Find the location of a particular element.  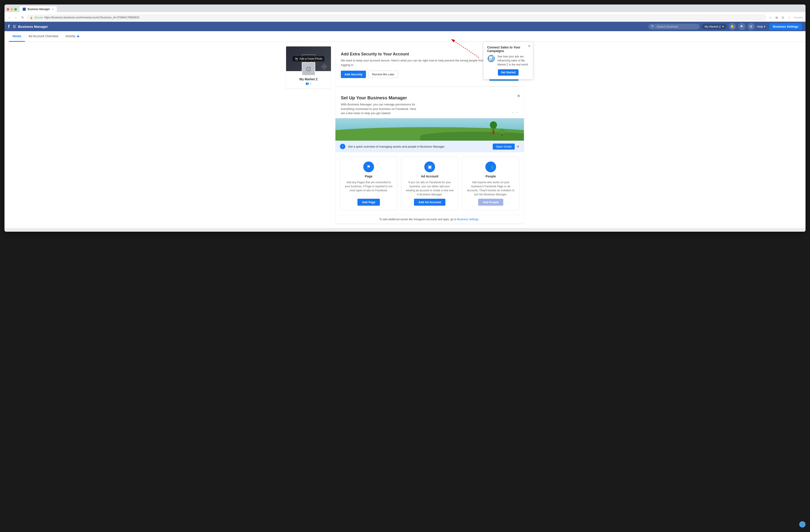

page-icon: ⚑ is located at coordinates (369, 167).